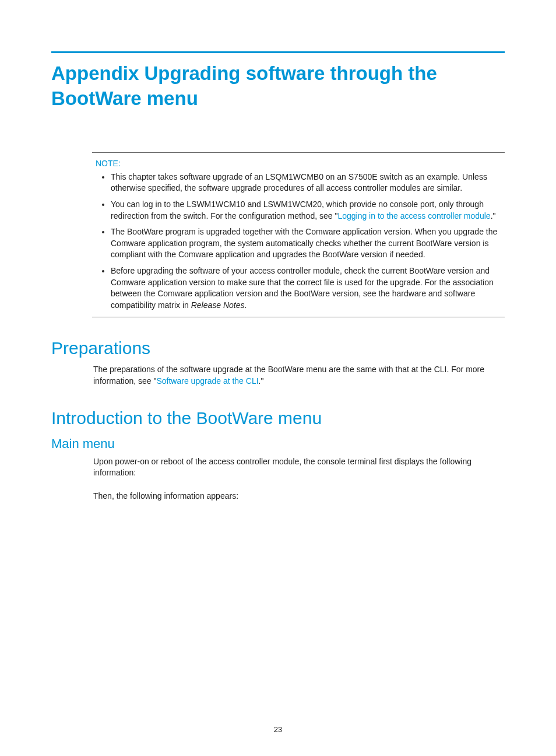 The image size is (556, 756). Describe the element at coordinates (299, 376) in the screenshot. I see `body-paragraph: The preparations of the software upgrade…` at that location.